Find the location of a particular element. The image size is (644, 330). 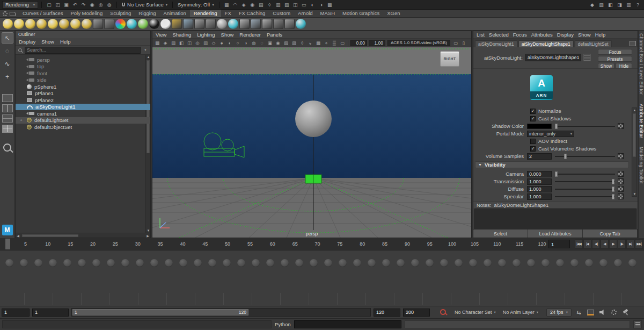

loop-mode-button: ⇆ is located at coordinates (579, 312).